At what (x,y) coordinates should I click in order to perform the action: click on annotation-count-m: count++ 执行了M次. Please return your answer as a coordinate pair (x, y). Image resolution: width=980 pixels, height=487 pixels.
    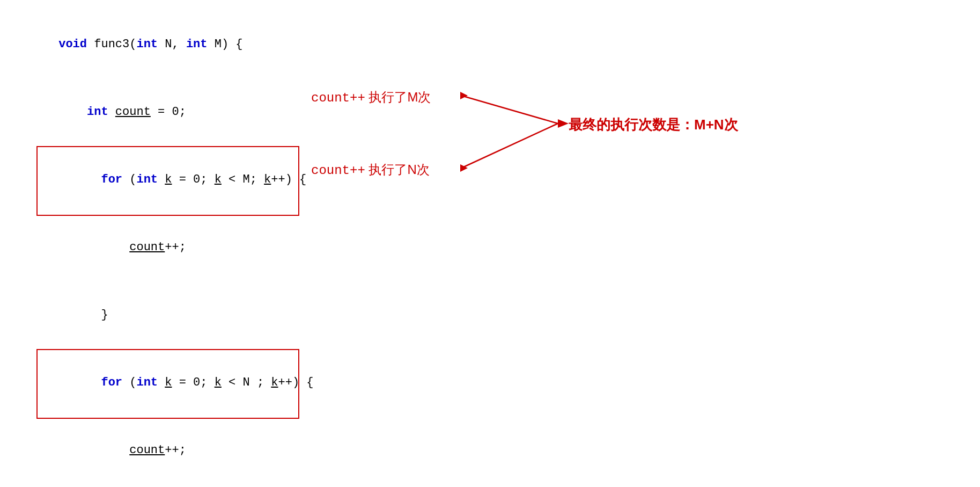
    Looking at the image, I should click on (371, 97).